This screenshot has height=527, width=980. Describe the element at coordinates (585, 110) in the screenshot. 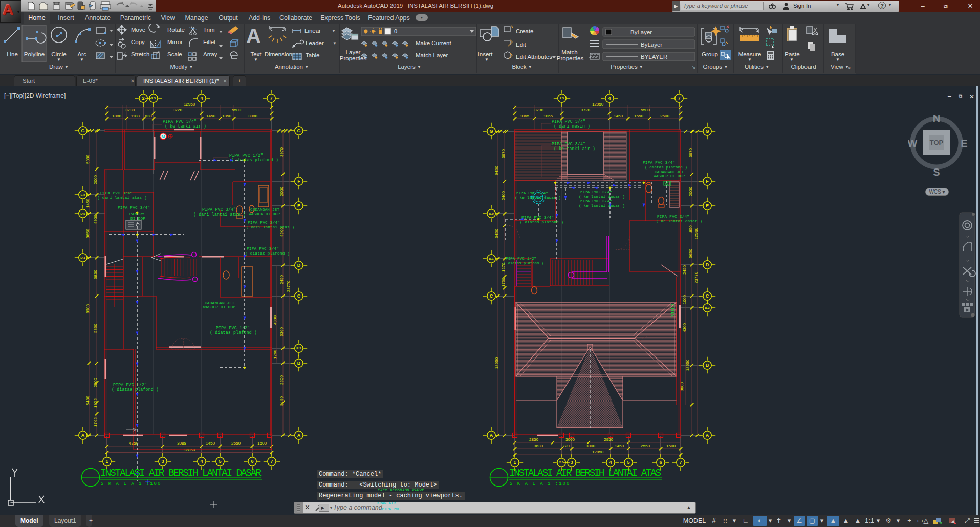

I see `svg-text: 3728` at that location.